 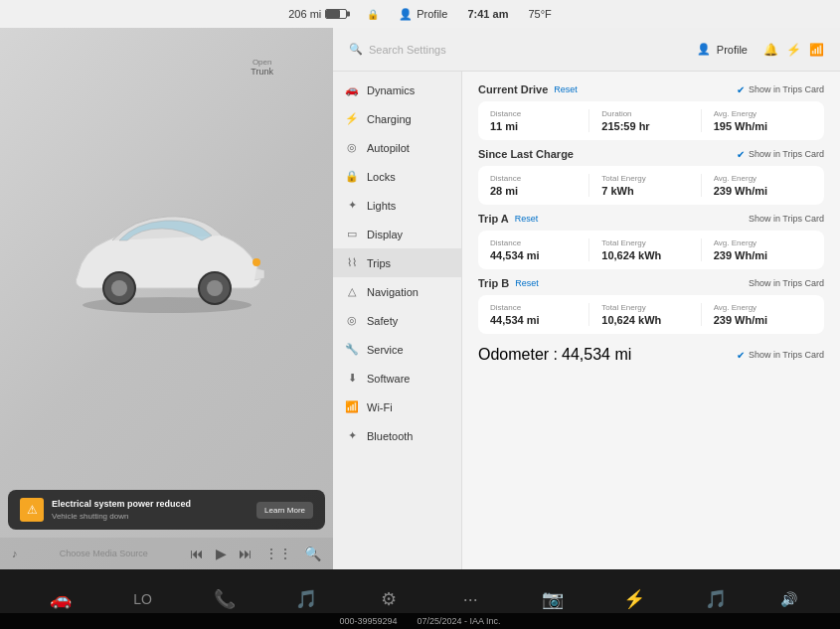 What do you see at coordinates (398, 435) in the screenshot?
I see `nav-item-bluetooth: ✦ Bluetooth` at bounding box center [398, 435].